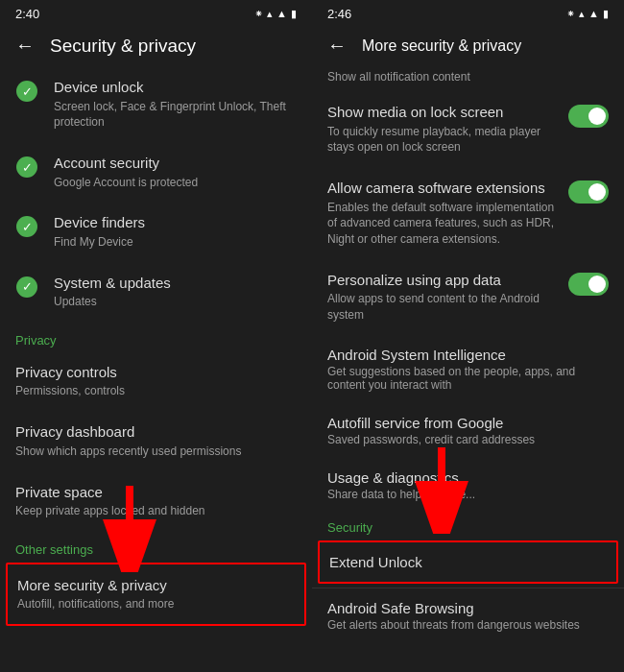 The height and width of the screenshot is (672, 624). Describe the element at coordinates (27, 227) in the screenshot. I see `check-icon-3: ✓` at that location.